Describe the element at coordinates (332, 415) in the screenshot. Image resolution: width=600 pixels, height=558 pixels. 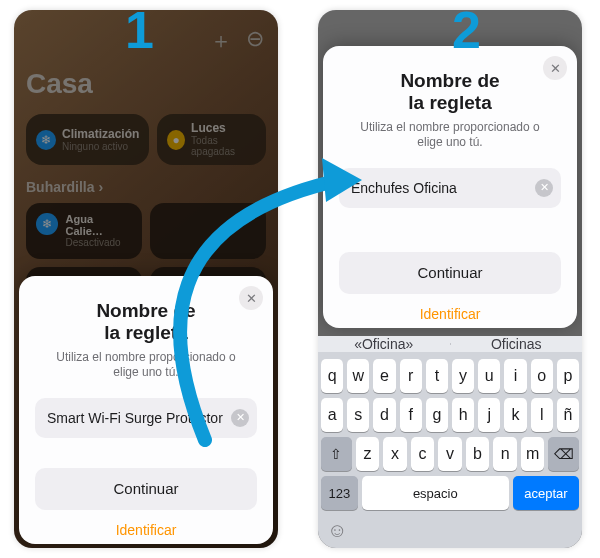
I see `key-a: a` at that location.